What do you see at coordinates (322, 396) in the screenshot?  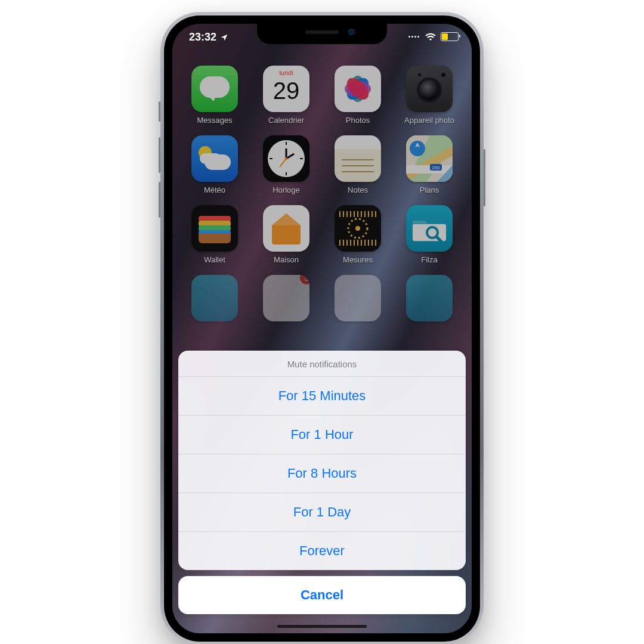 I see `mute-option-15min: For 15 Minutes` at bounding box center [322, 396].